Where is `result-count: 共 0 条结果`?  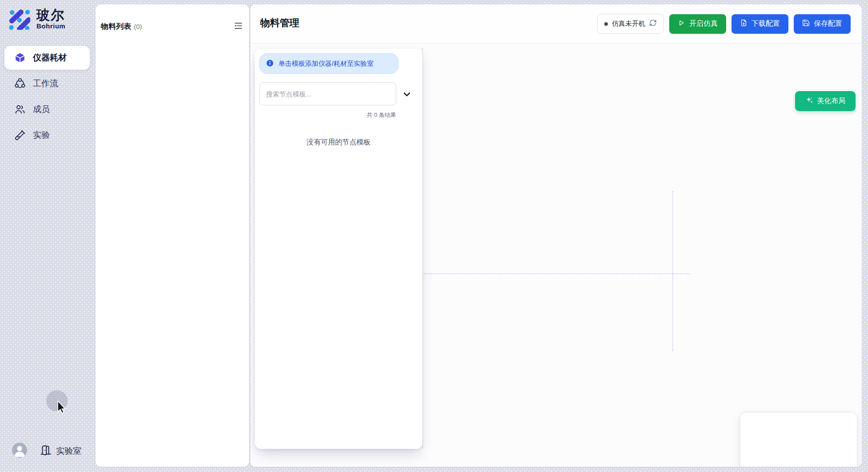
result-count: 共 0 条结果 is located at coordinates (328, 115).